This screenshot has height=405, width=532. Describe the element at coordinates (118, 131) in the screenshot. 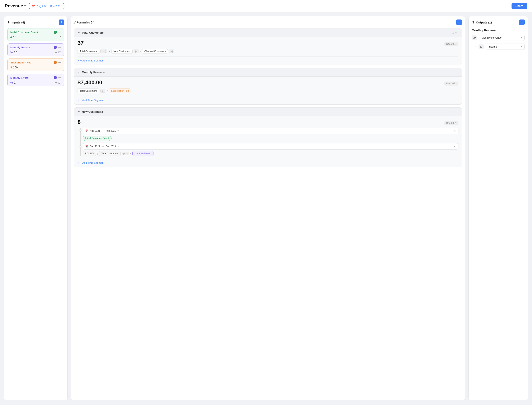

I see `seg1-chevron: ▾` at that location.